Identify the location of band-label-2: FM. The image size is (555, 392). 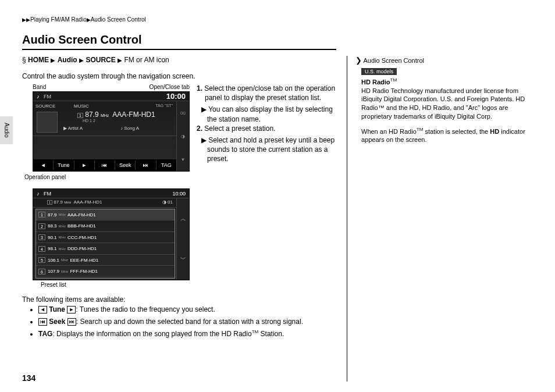
(48, 194).